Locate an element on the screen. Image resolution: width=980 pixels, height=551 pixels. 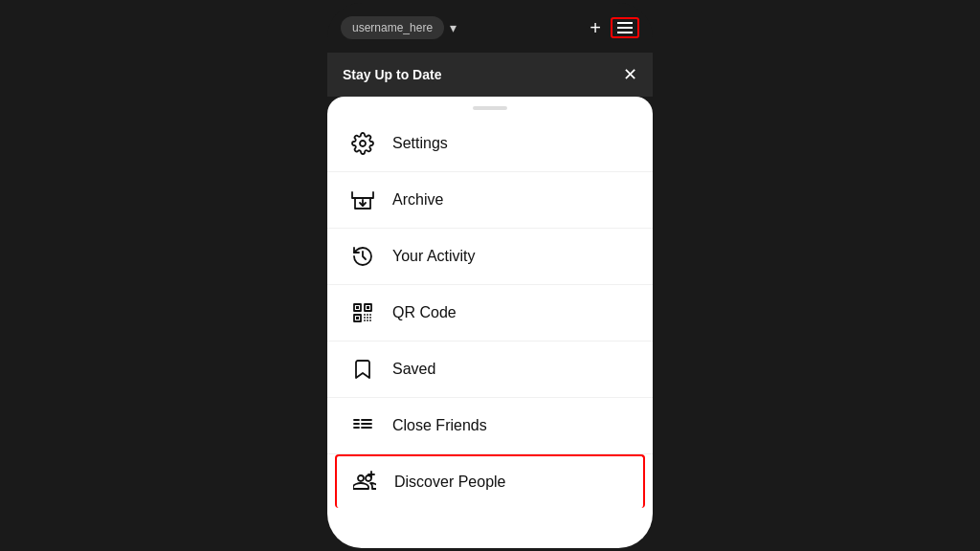
settings-label: Settings is located at coordinates (420, 143).